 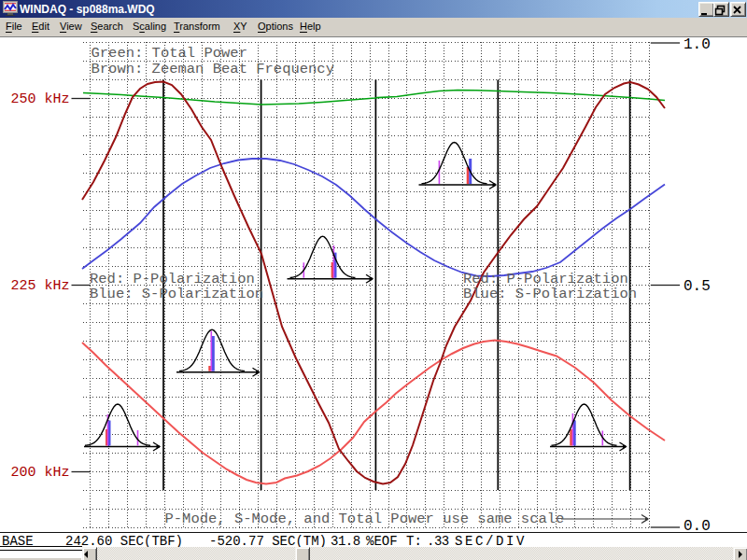 I want to click on svg-text: Brown: Zeeman Beat Frequency, so click(x=213, y=69).